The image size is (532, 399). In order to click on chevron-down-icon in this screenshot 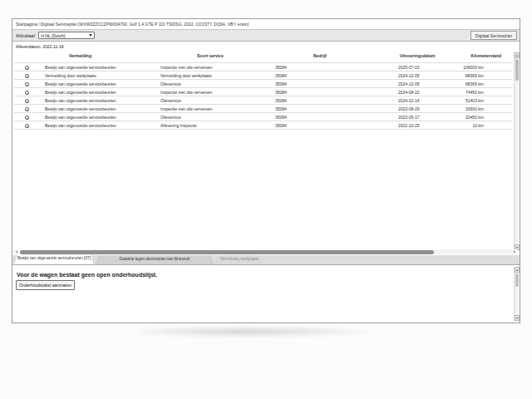, I will do `click(91, 35)`.